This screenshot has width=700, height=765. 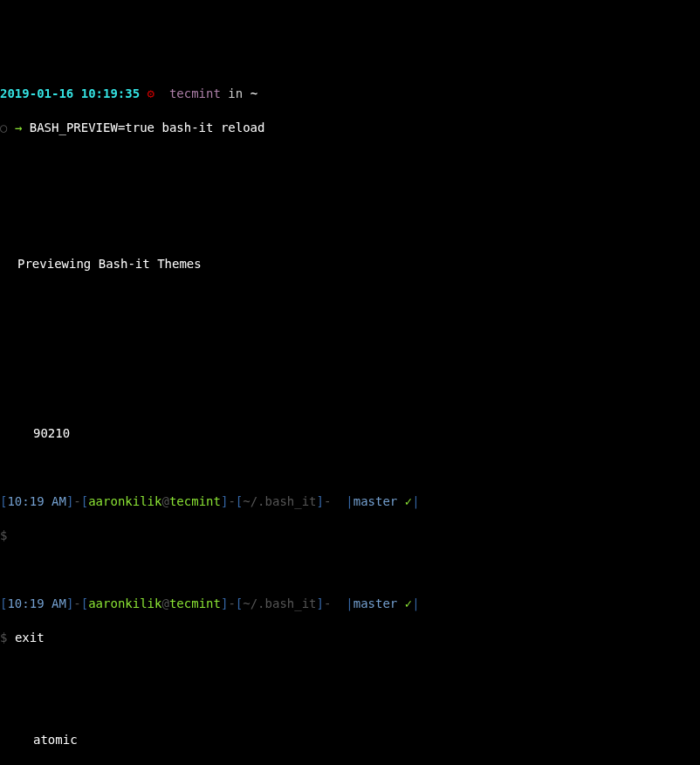 I want to click on arrow-icon: →, so click(x=18, y=128).